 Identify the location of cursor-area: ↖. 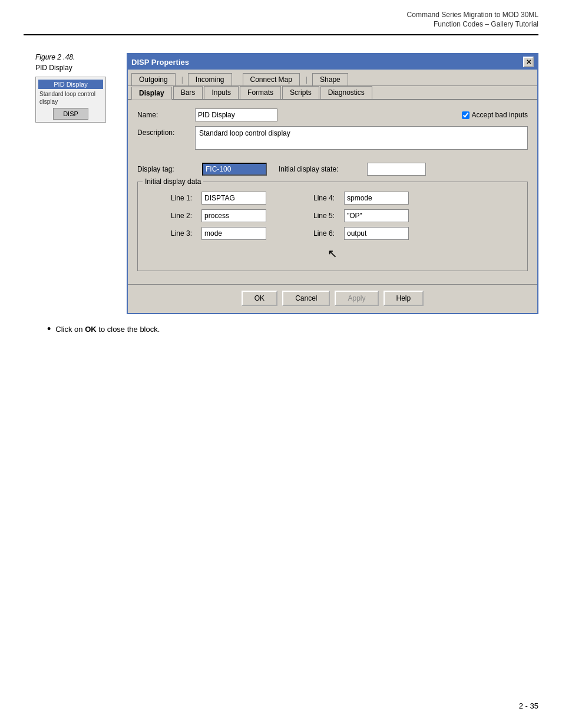
(332, 252).